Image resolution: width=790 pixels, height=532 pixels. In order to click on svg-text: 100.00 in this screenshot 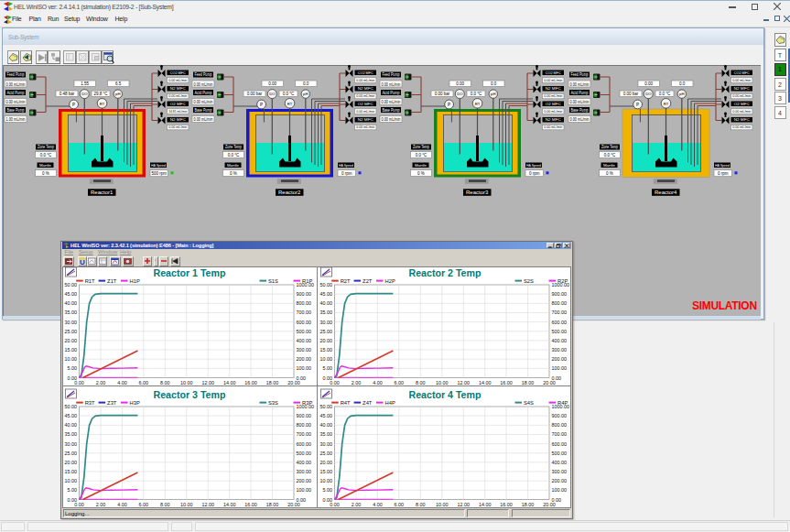, I will do `click(558, 368)`.